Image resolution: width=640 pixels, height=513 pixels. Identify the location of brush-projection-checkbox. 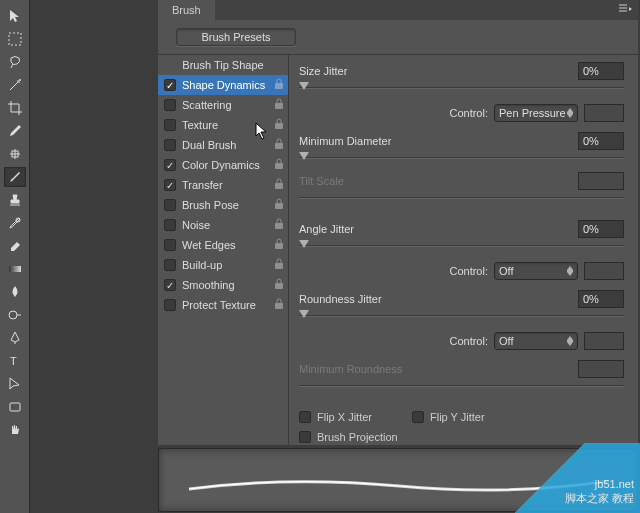
(305, 437).